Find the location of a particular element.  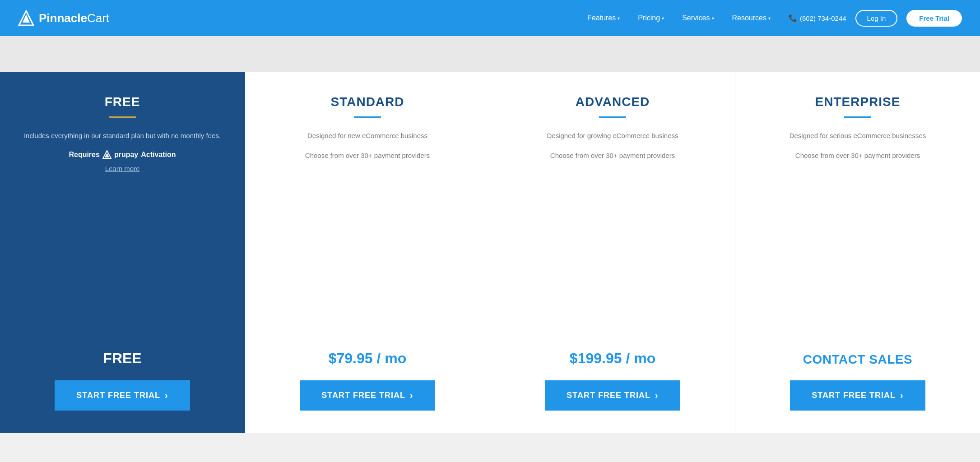

plan-divider-free is located at coordinates (122, 117).